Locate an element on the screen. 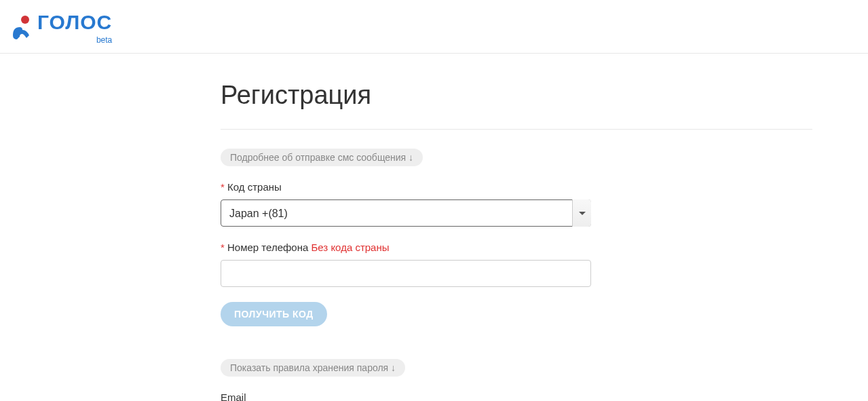 The height and width of the screenshot is (401, 868). password-section: Показать правила хранения пароля ↓ Email is located at coordinates (516, 380).